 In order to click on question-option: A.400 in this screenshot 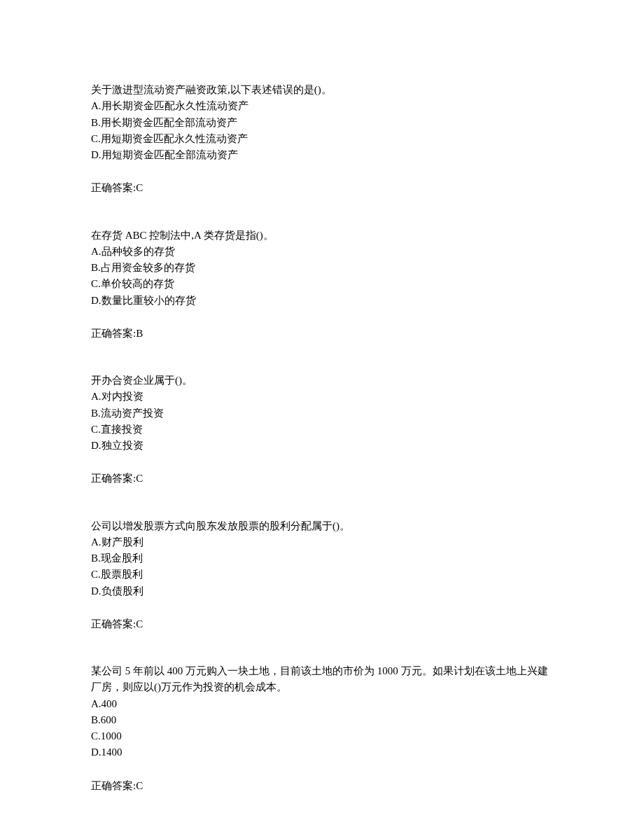, I will do `click(322, 704)`.